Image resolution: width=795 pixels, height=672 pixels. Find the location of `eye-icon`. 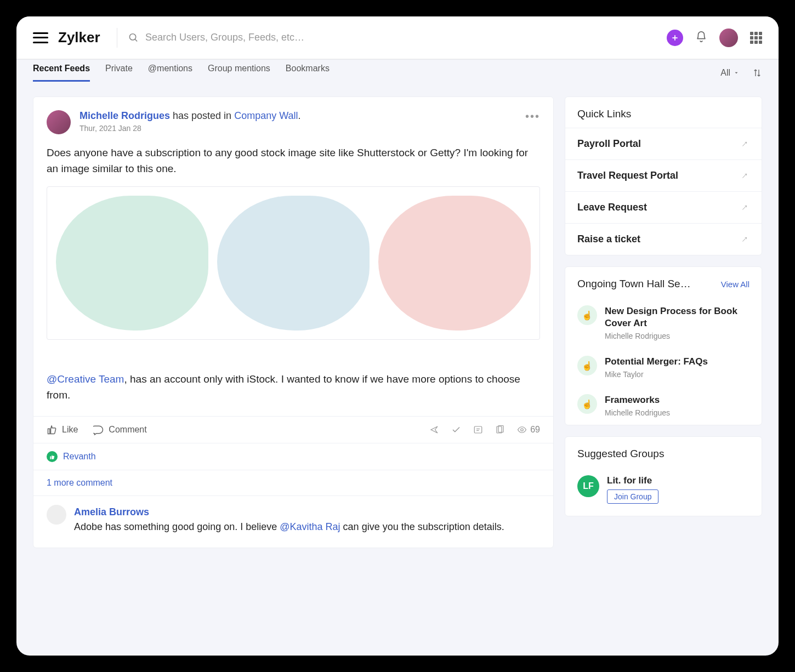

eye-icon is located at coordinates (522, 430).